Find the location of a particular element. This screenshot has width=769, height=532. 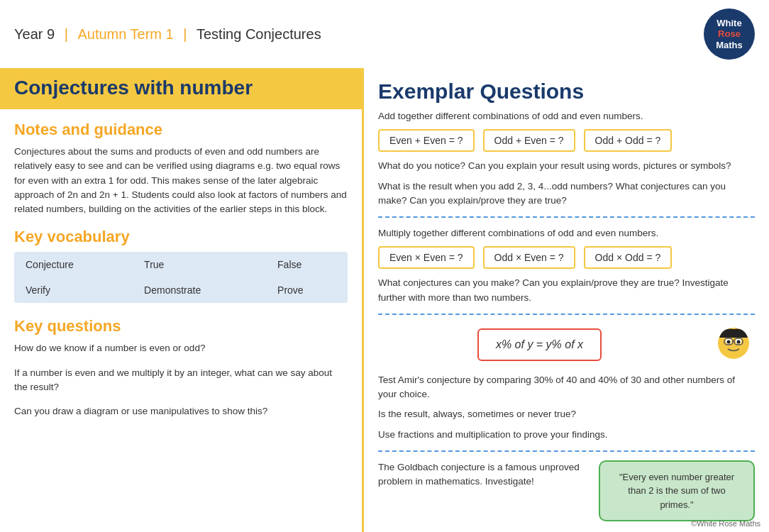

question-2: If a number is even and we multiply it b… is located at coordinates (181, 380).